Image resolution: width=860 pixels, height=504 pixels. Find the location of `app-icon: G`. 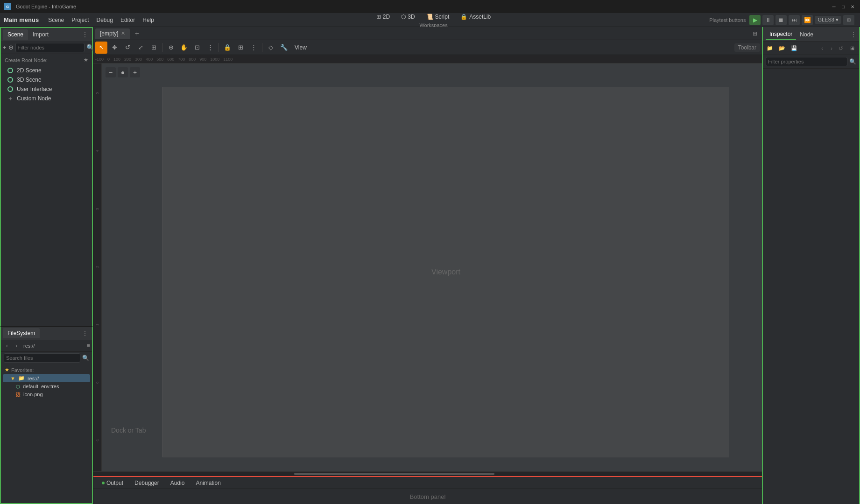

app-icon: G is located at coordinates (7, 7).